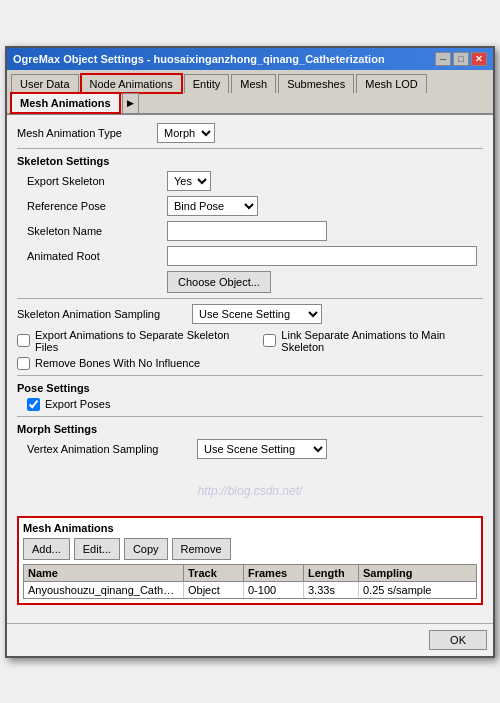  What do you see at coordinates (458, 640) in the screenshot?
I see `ok-button: OK` at bounding box center [458, 640].